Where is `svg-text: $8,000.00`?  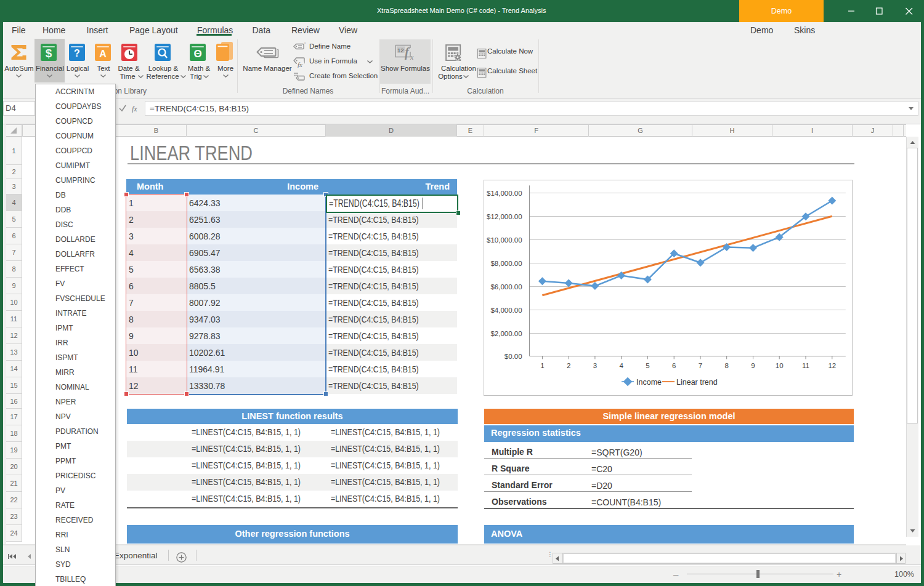 svg-text: $8,000.00 is located at coordinates (506, 263).